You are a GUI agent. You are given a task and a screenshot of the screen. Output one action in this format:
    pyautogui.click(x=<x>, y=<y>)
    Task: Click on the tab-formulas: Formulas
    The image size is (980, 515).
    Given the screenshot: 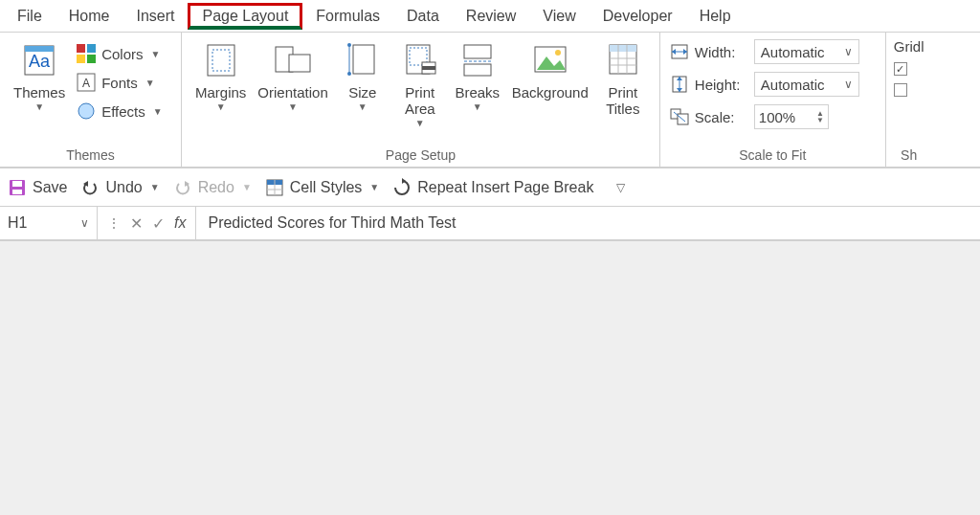 What is the action you would take?
    pyautogui.click(x=348, y=16)
    